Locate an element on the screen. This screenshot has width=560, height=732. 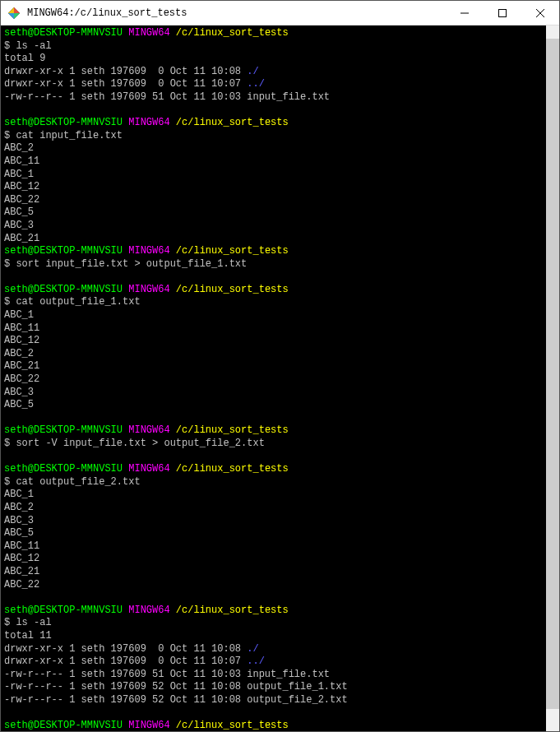
window-controls is located at coordinates (502, 13).